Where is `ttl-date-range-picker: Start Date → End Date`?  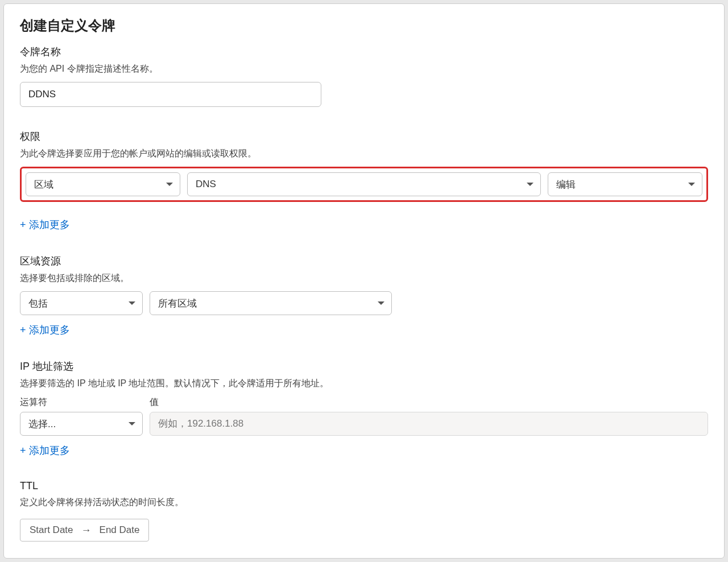 ttl-date-range-picker: Start Date → End Date is located at coordinates (84, 530).